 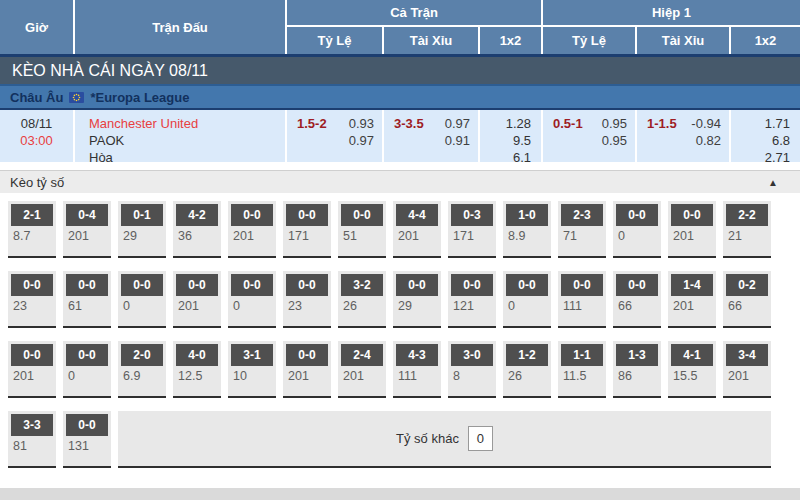 What do you see at coordinates (760, 158) in the screenshot?
I see `firsthalf-1x2-draw: 2.71` at bounding box center [760, 158].